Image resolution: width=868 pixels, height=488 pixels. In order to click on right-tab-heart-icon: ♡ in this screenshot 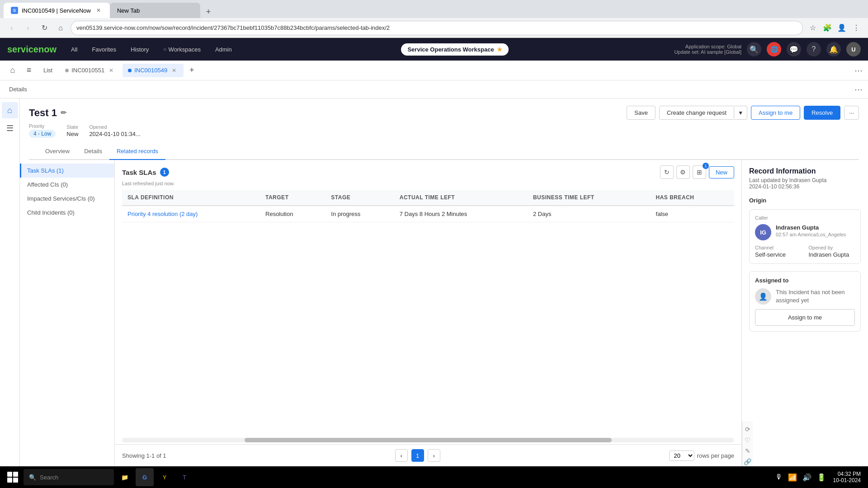, I will do `click(748, 440)`.